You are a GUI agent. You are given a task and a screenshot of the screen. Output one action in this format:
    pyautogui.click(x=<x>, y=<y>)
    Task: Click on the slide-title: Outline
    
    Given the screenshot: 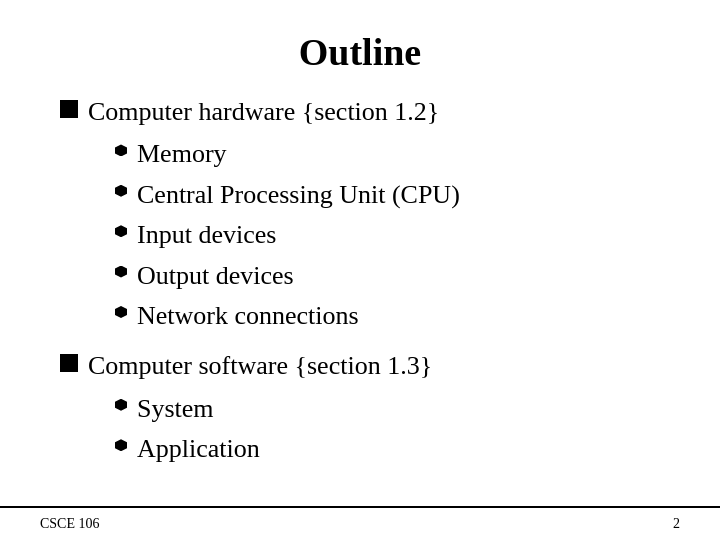 What is the action you would take?
    pyautogui.click(x=360, y=52)
    